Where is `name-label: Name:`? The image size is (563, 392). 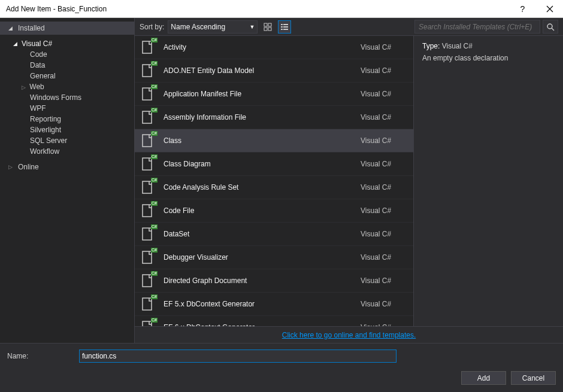
name-label: Name: is located at coordinates (40, 356).